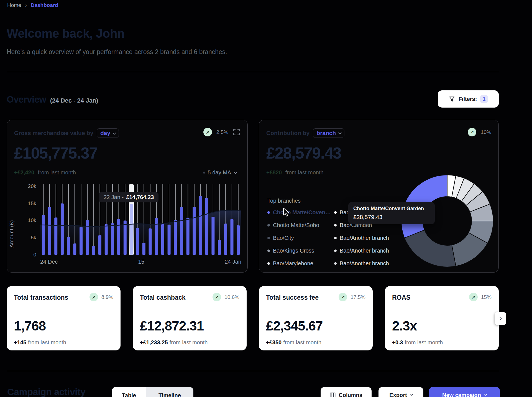 The width and height of the screenshot is (532, 397). Describe the element at coordinates (401, 392) in the screenshot. I see `export-button: Export` at that location.